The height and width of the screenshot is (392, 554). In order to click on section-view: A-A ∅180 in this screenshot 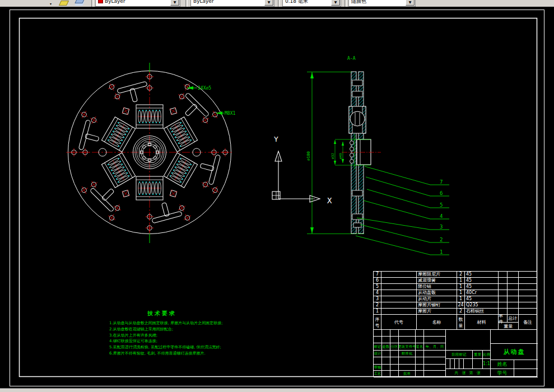, I will do `click(378, 156)`.